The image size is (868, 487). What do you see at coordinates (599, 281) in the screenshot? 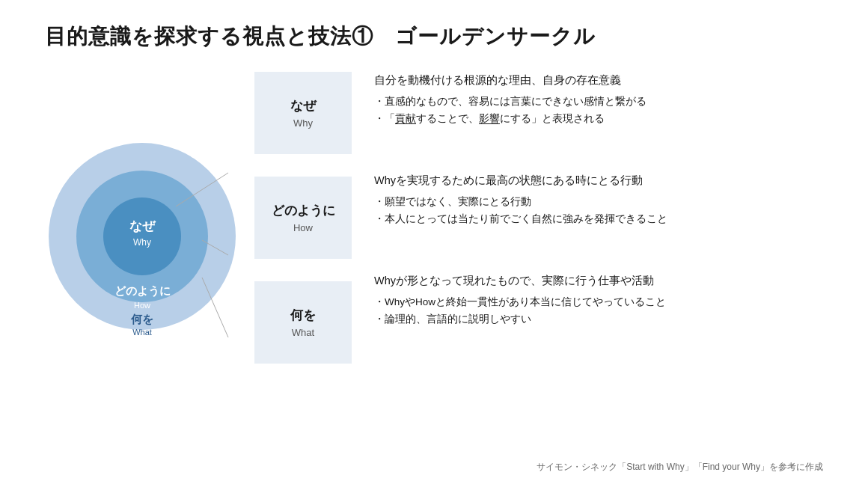
I see `desc-title-what: Whyが形となって現れたもので、実際に行う仕事や活動` at bounding box center [599, 281].